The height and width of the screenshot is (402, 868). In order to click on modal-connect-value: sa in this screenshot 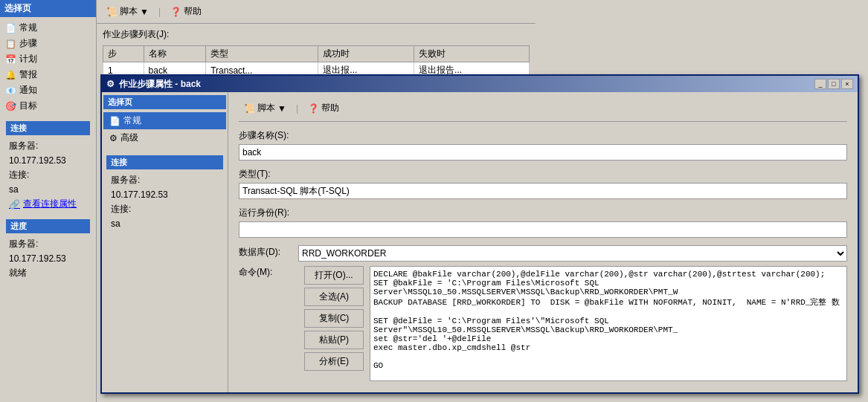, I will do `click(165, 224)`.